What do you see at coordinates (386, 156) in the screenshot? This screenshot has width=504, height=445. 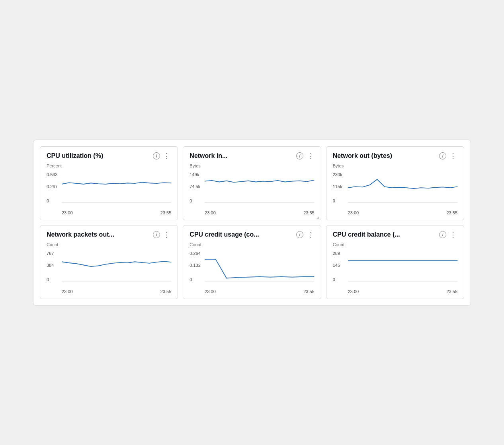 I see `card-title: Network out (bytes)` at bounding box center [386, 156].